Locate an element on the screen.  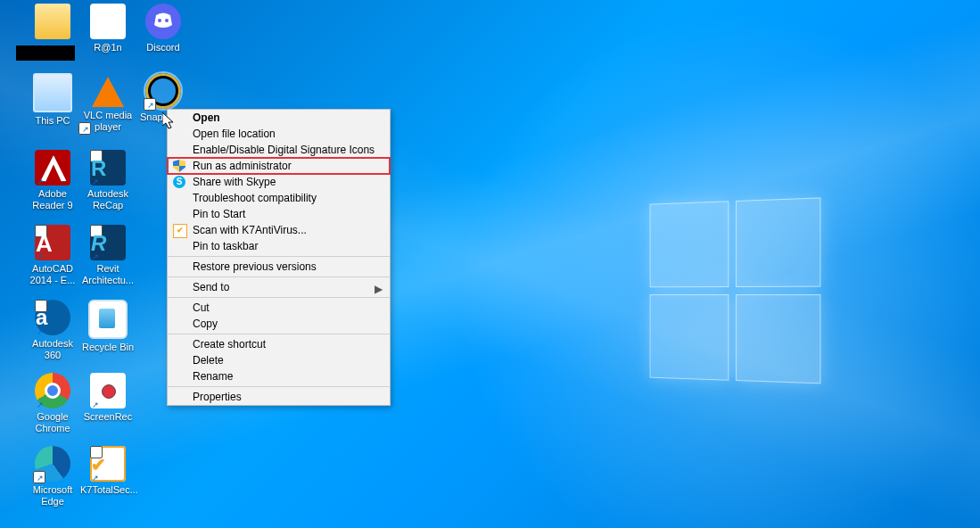
desktop-icon-vlc: VLC media player is located at coordinates (108, 103).